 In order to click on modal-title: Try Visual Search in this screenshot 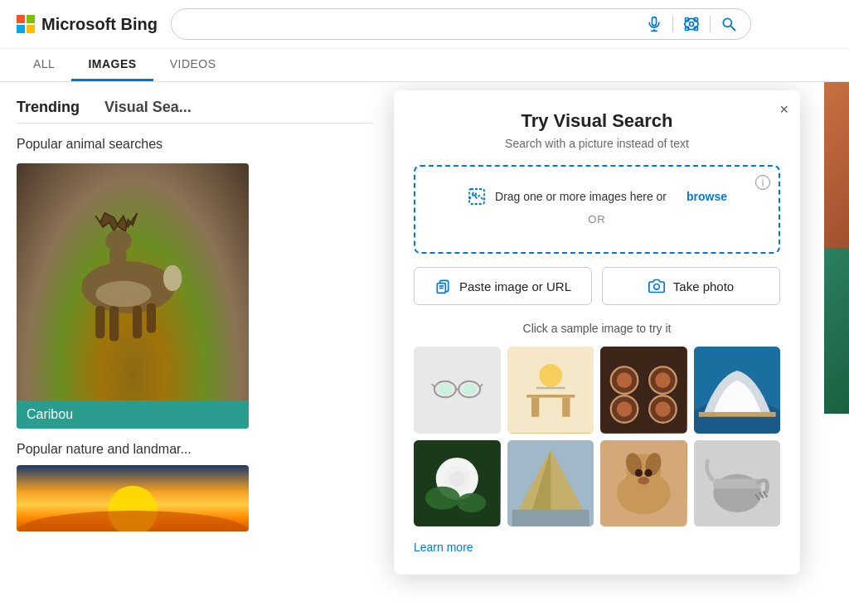, I will do `click(597, 121)`.